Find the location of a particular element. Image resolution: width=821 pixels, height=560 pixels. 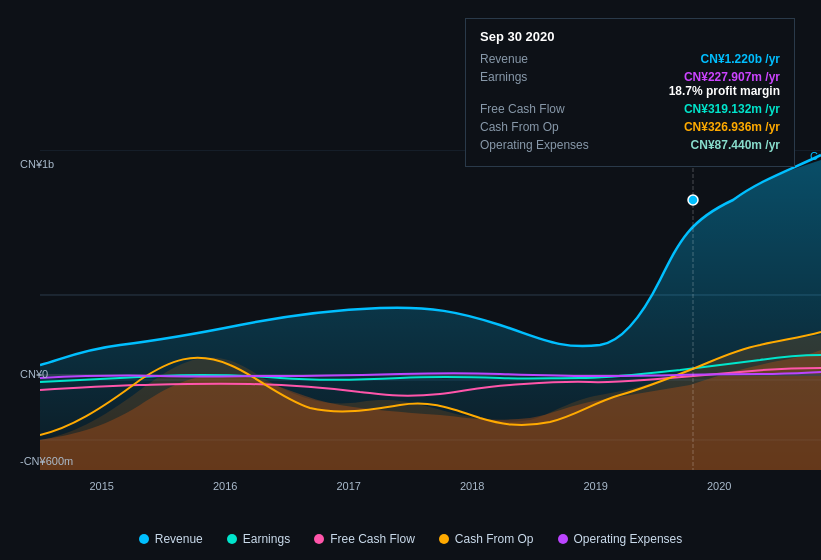

legend-label-cfo: Cash From Op is located at coordinates (494, 539).